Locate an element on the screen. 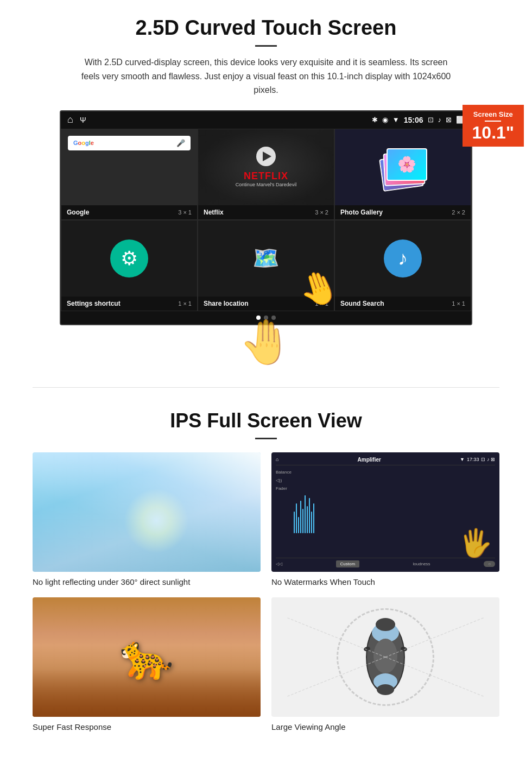 Image resolution: width=532 pixels, height=757 pixels. netflix-app-size: 3 × 2 is located at coordinates (321, 212).